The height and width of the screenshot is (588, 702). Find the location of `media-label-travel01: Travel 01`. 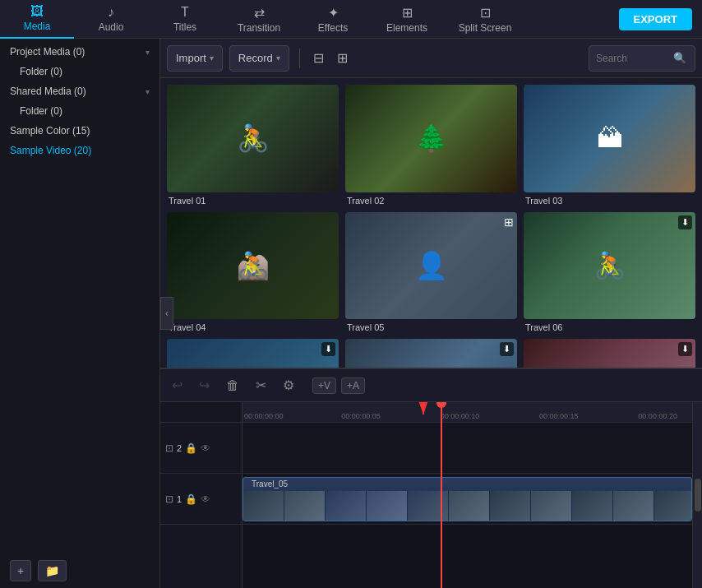

media-label-travel01: Travel 01 is located at coordinates (253, 201).